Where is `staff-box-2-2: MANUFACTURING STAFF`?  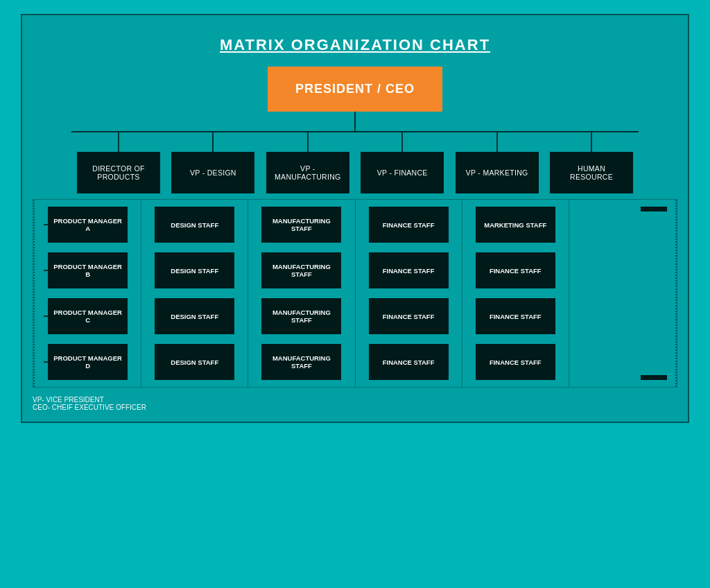 staff-box-2-2: MANUFACTURING STAFF is located at coordinates (301, 316).